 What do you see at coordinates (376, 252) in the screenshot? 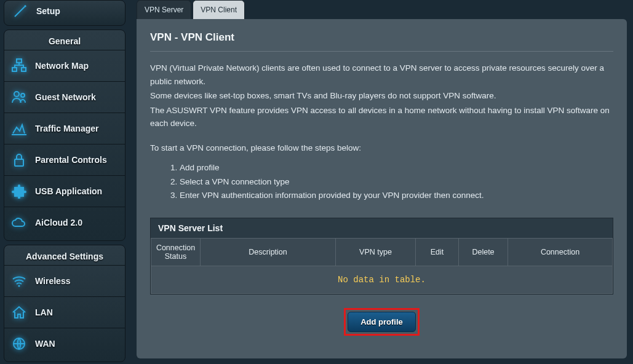
I see `th-vpn-type: VPN type` at bounding box center [376, 252].